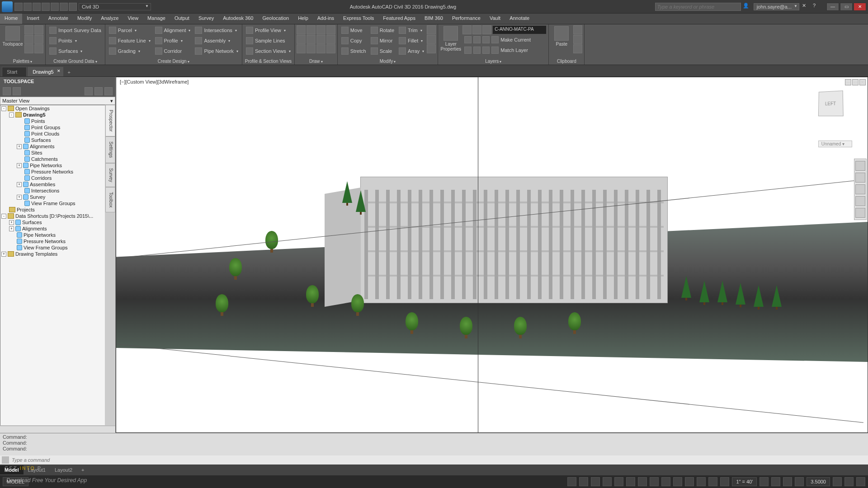 This screenshot has width=868, height=488. I want to click on minimize-button: —, so click(833, 7).